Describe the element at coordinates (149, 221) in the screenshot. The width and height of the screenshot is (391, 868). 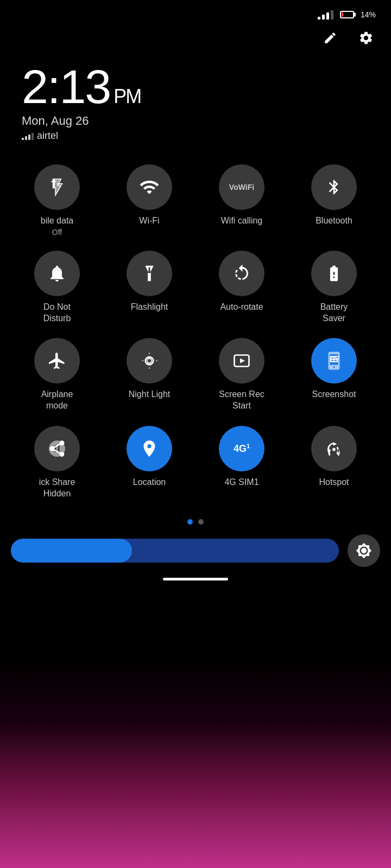
I see `tile-wifi-label: Wi-Fi` at that location.